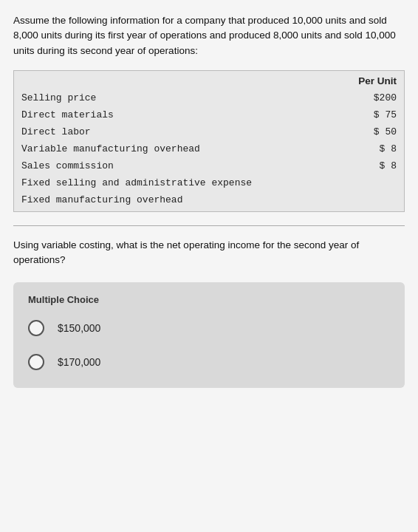 This screenshot has width=418, height=532. What do you see at coordinates (355, 80) in the screenshot?
I see `table-value-header: Per Unit` at bounding box center [355, 80].